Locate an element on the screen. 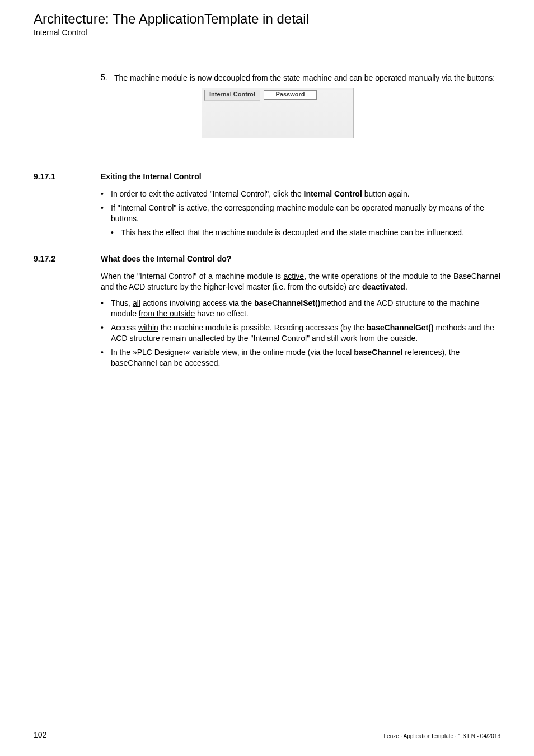 The image size is (534, 756). text-underline: active is located at coordinates (294, 276).